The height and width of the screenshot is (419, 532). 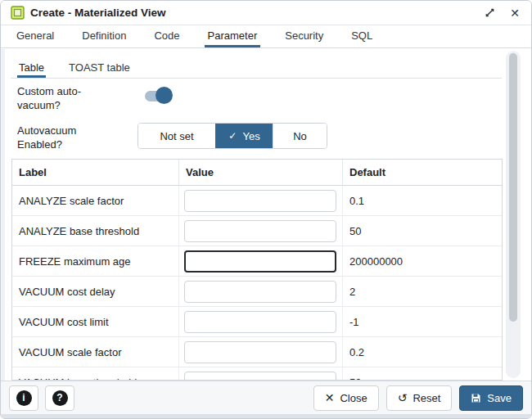 What do you see at coordinates (257, 322) in the screenshot?
I see `table-row: VACUUM cost limit -1` at bounding box center [257, 322].